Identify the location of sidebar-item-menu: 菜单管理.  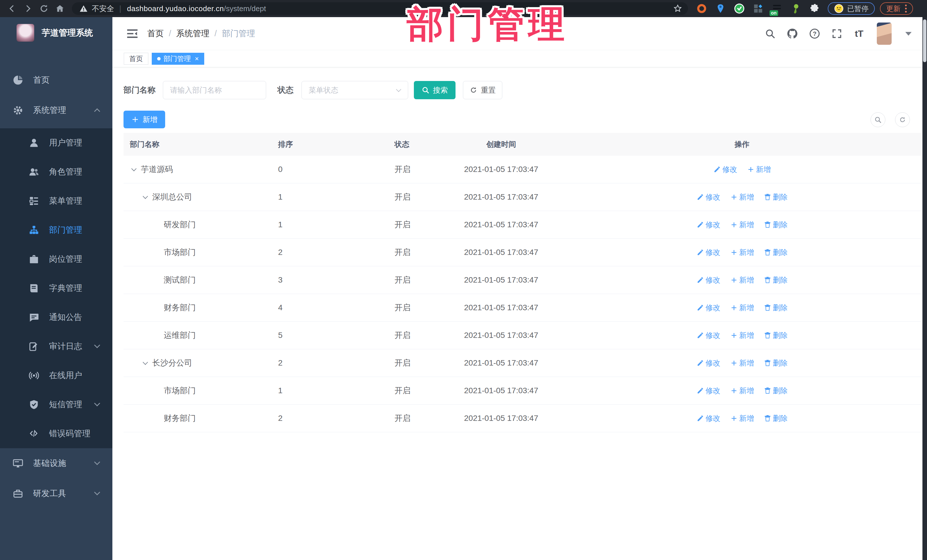
(56, 201).